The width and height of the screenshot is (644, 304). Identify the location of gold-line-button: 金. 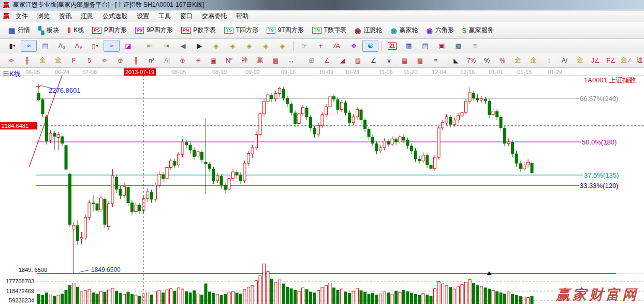
(533, 61).